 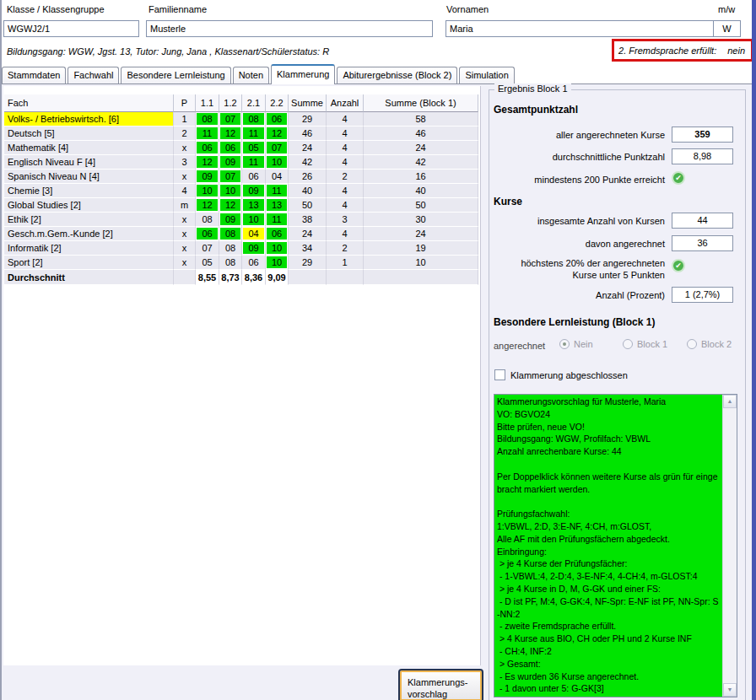 I want to click on tab-simulation: Simulation, so click(x=486, y=75).